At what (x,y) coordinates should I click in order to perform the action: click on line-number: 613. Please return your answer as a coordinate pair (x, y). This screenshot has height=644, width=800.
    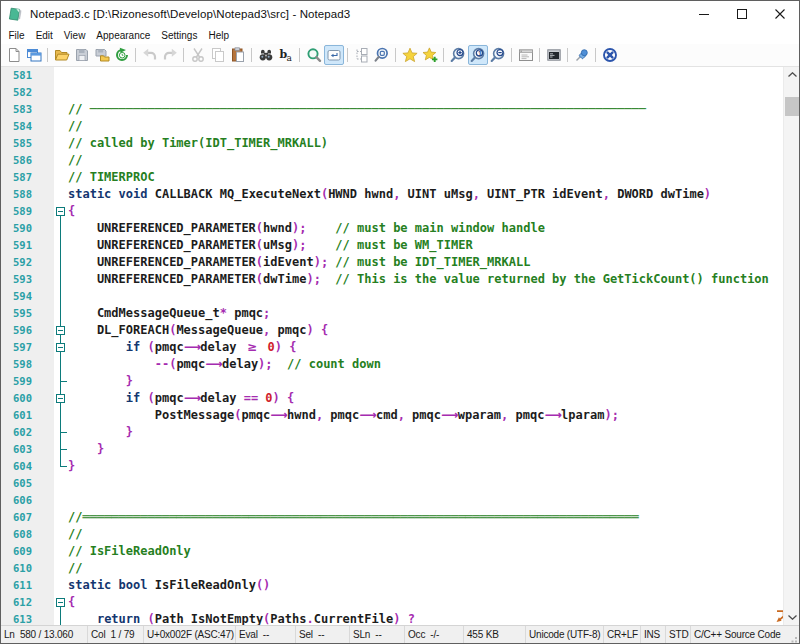
    Looking at the image, I should click on (28, 618).